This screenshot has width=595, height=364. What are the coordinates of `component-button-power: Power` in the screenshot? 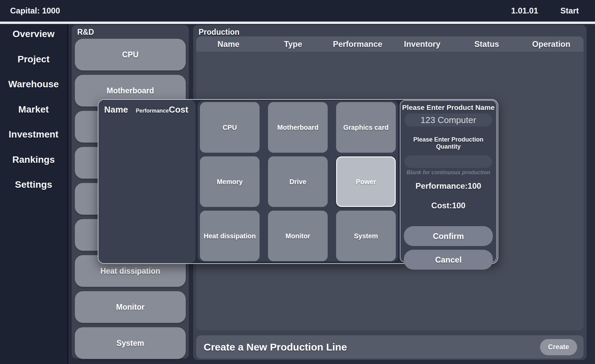 It's located at (366, 182).